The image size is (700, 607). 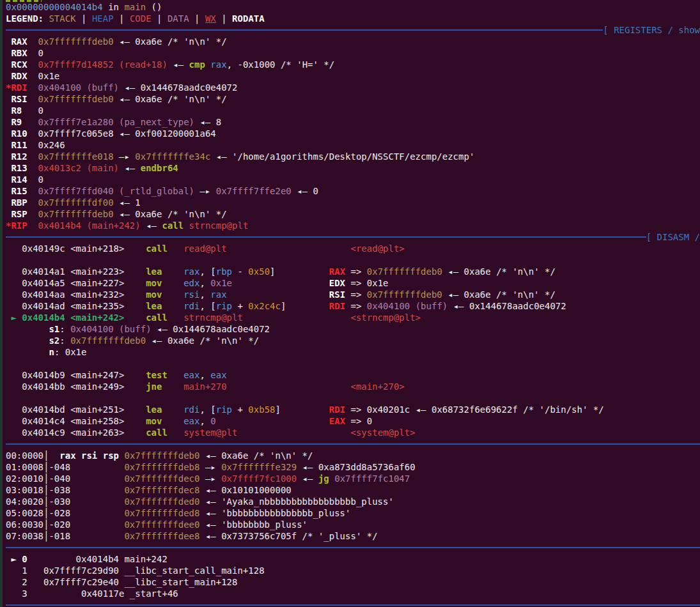 I want to click on text-segment: 0x10101000000, so click(x=256, y=490).